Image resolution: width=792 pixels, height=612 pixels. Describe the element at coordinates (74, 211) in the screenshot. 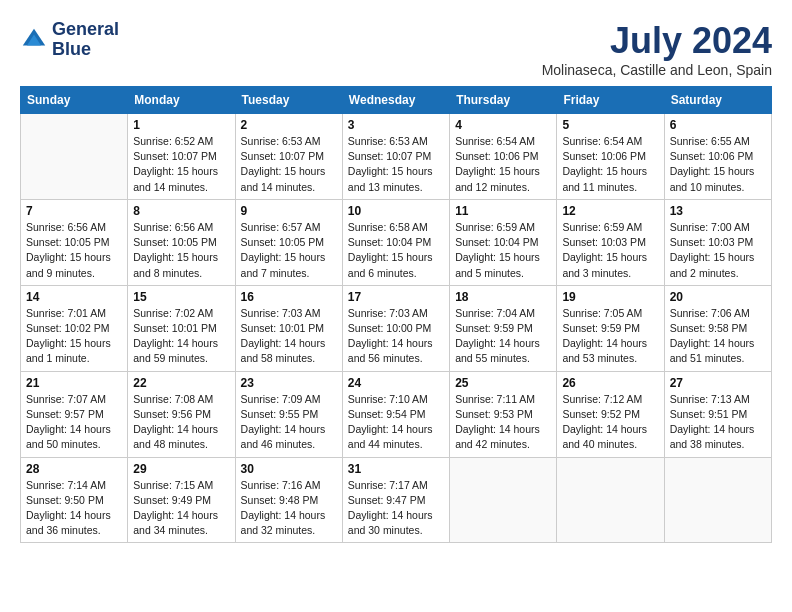

I see `day-number: 7` at that location.